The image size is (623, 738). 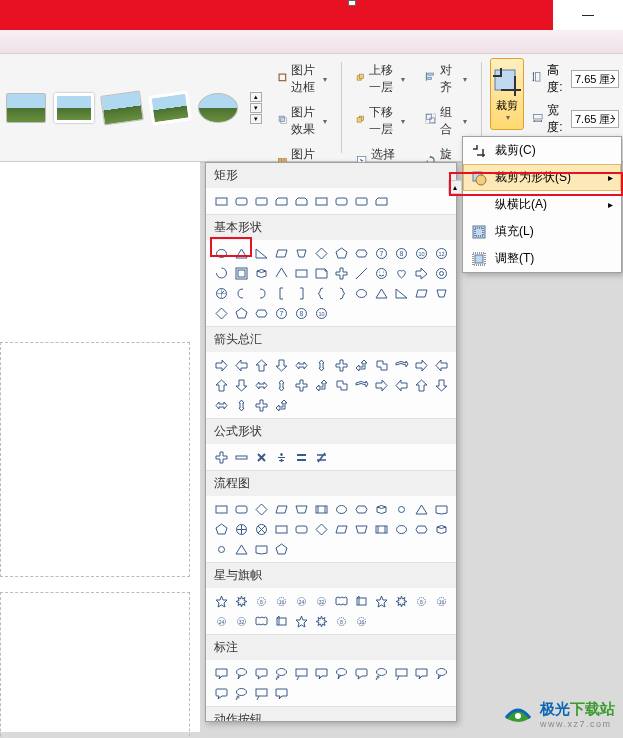 What do you see at coordinates (446, 121) in the screenshot?
I see `group-button: 组合▾` at bounding box center [446, 121].